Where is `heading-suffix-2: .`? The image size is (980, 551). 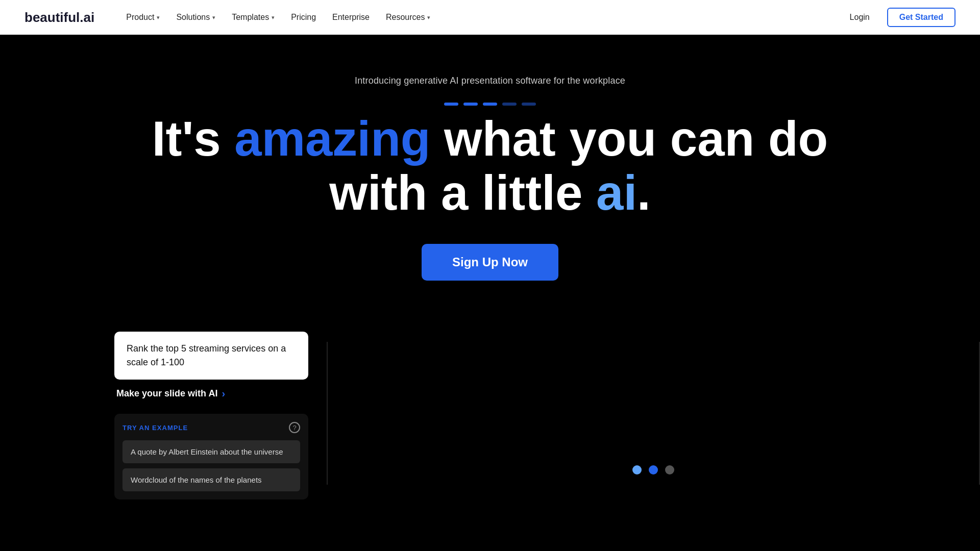
heading-suffix-2: . is located at coordinates (644, 193).